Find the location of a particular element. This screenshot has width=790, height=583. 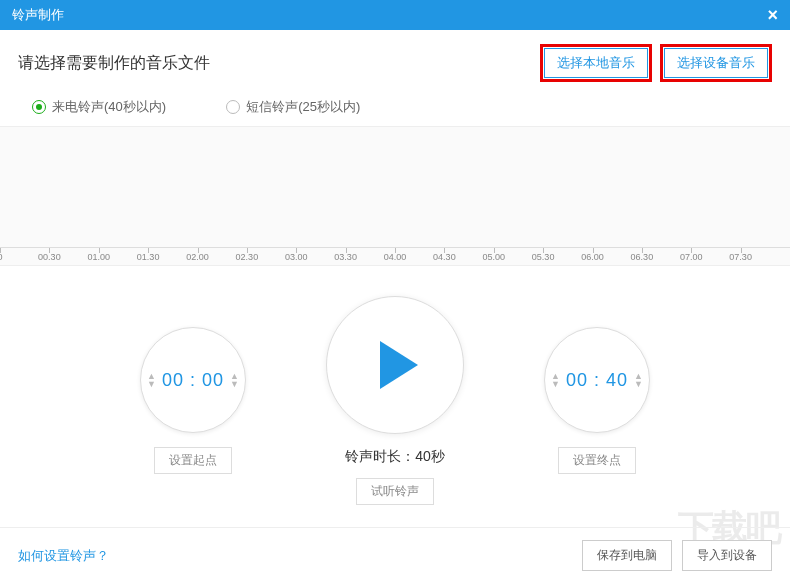

set-start-button: 设置起点 is located at coordinates (193, 460).